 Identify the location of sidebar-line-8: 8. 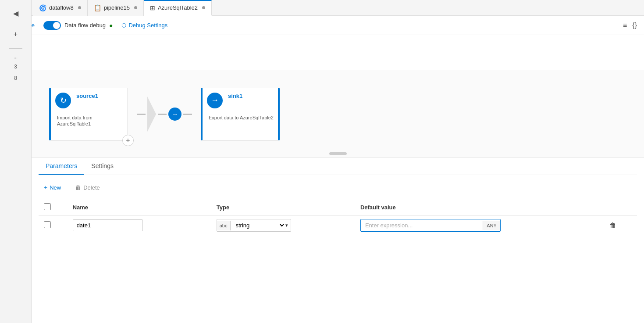
(16, 78).